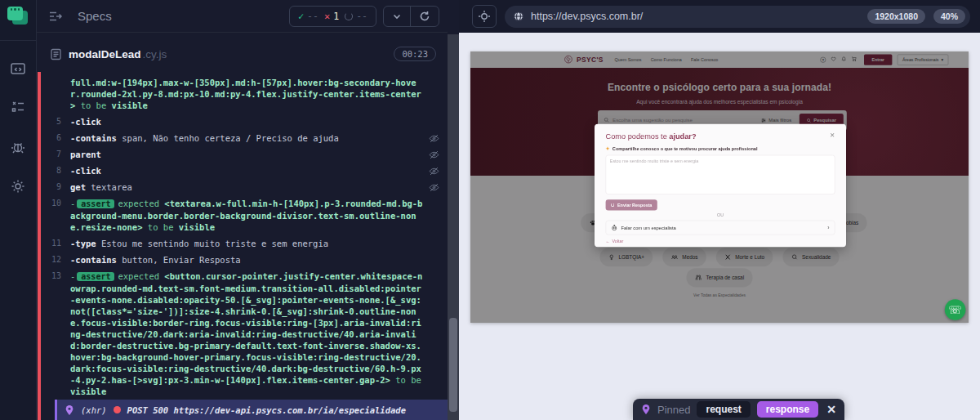  I want to click on aut-toolbar: https://dev.psycs.com.br/ 1920x1080 40%, so click(719, 16).